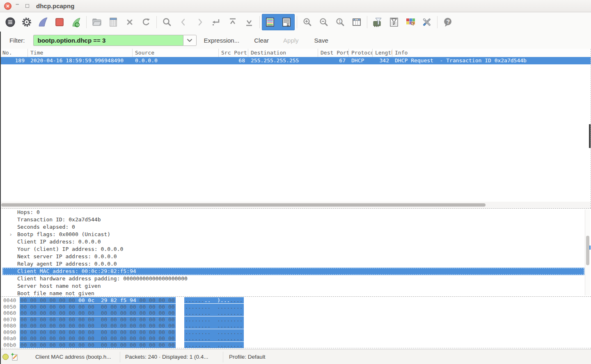 The height and width of the screenshot is (364, 591). Describe the element at coordinates (292, 286) in the screenshot. I see `detail-row: Server host name not given` at that location.